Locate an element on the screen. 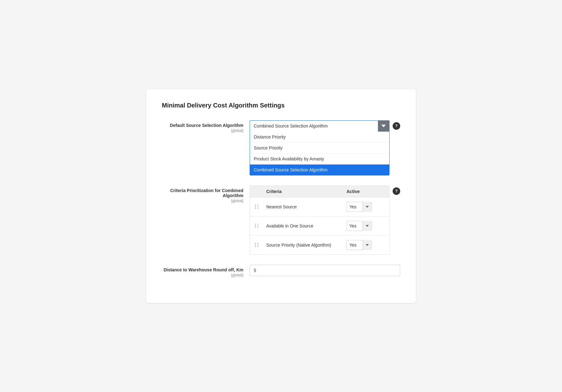 The image size is (562, 392). criteria-name-source-priority: Source Priority (Native Algorithm) is located at coordinates (306, 245).